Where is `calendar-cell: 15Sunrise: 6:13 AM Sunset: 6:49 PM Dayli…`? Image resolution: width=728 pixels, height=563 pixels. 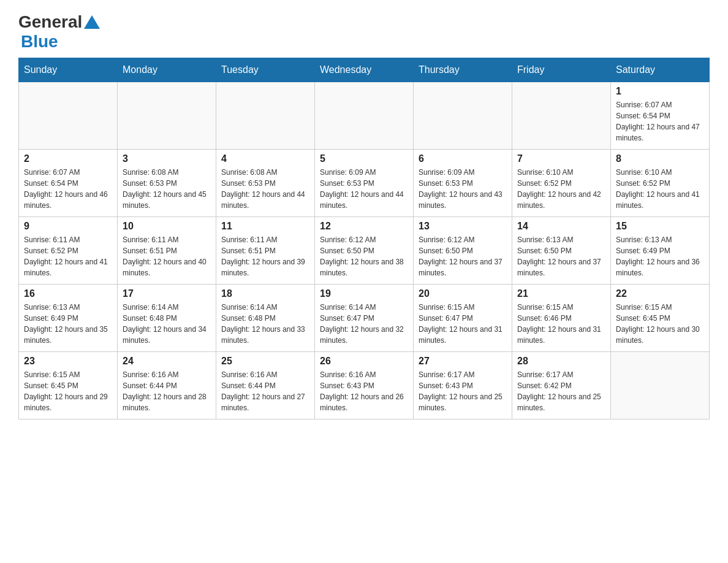
calendar-cell: 15Sunrise: 6:13 AM Sunset: 6:49 PM Dayli… is located at coordinates (661, 251).